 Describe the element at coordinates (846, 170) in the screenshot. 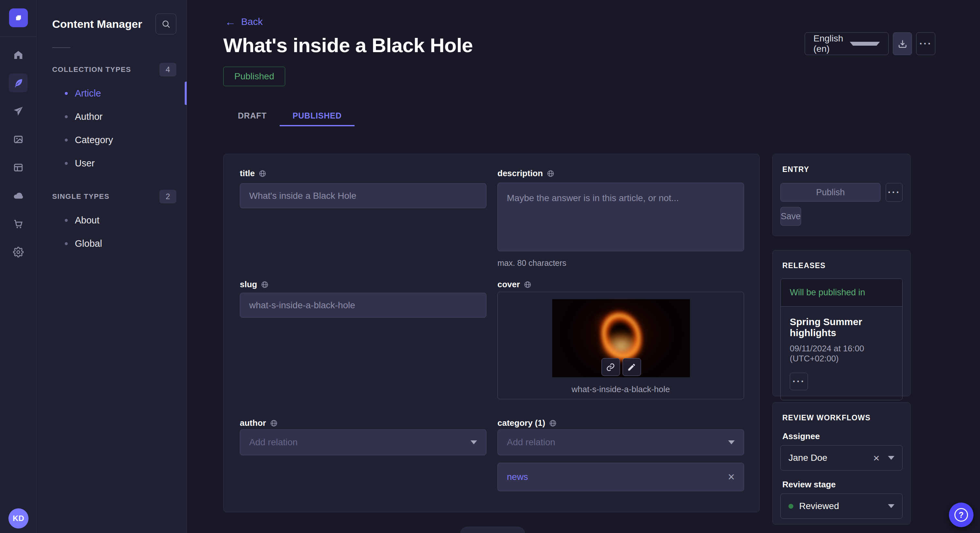

I see `entry-panel-title: ENTRY` at that location.